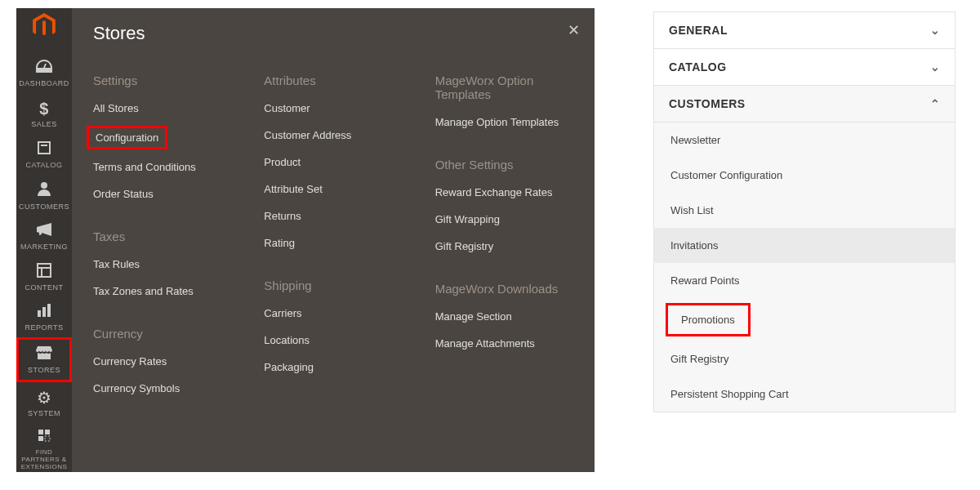 The image size is (980, 490). I want to click on link-attr-rating: Rating, so click(333, 243).